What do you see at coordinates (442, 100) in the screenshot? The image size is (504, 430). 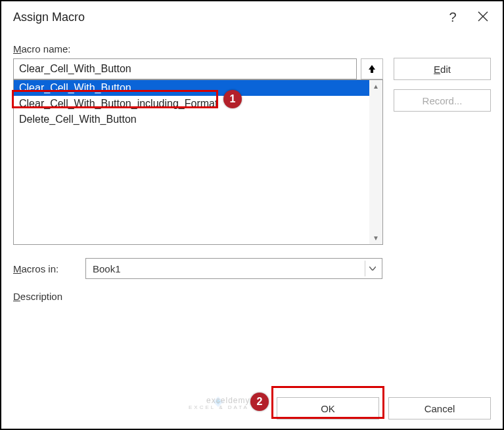 I see `record-button: Record...` at bounding box center [442, 100].